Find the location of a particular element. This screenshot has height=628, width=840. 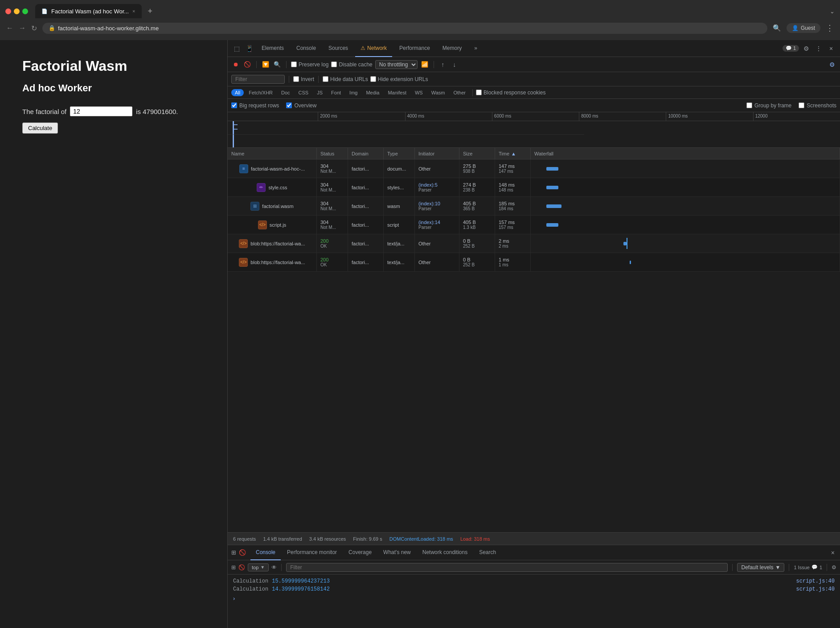

console-tab-whatsnew: What's new is located at coordinates (397, 553).